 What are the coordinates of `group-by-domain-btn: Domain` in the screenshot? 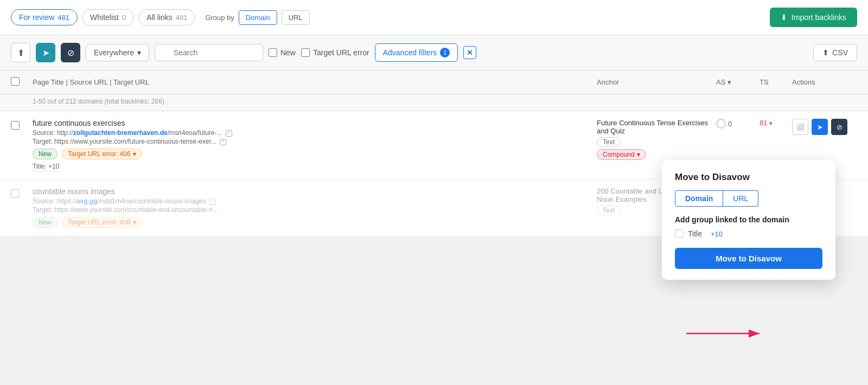 It's located at (258, 17).